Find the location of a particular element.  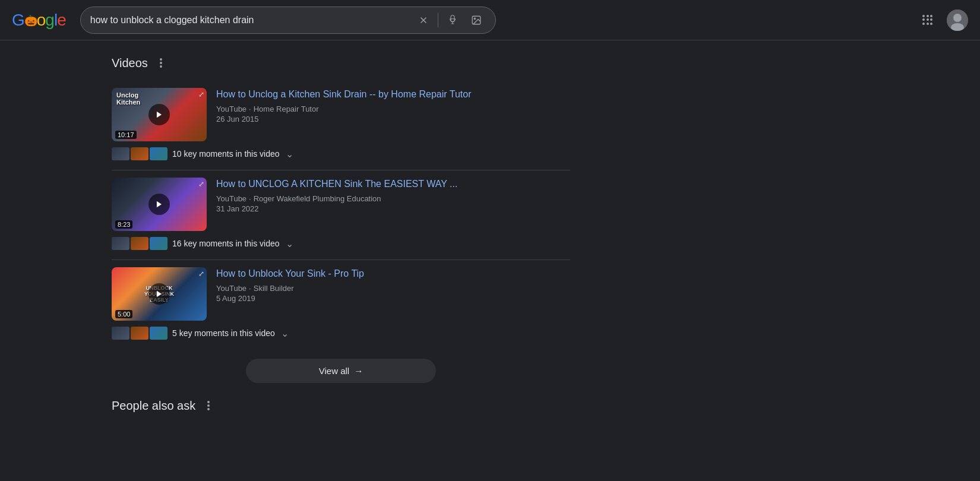

key-moment-thumb-2a is located at coordinates (121, 243).